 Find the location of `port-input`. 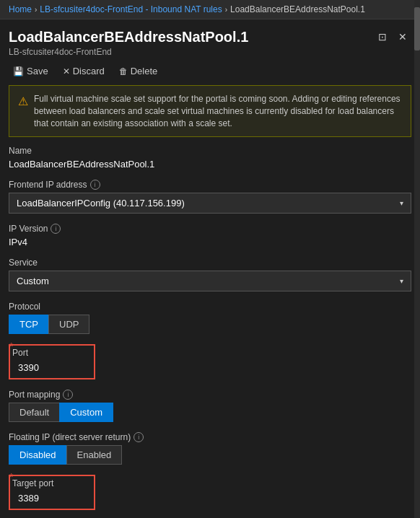

port-input is located at coordinates (52, 368).